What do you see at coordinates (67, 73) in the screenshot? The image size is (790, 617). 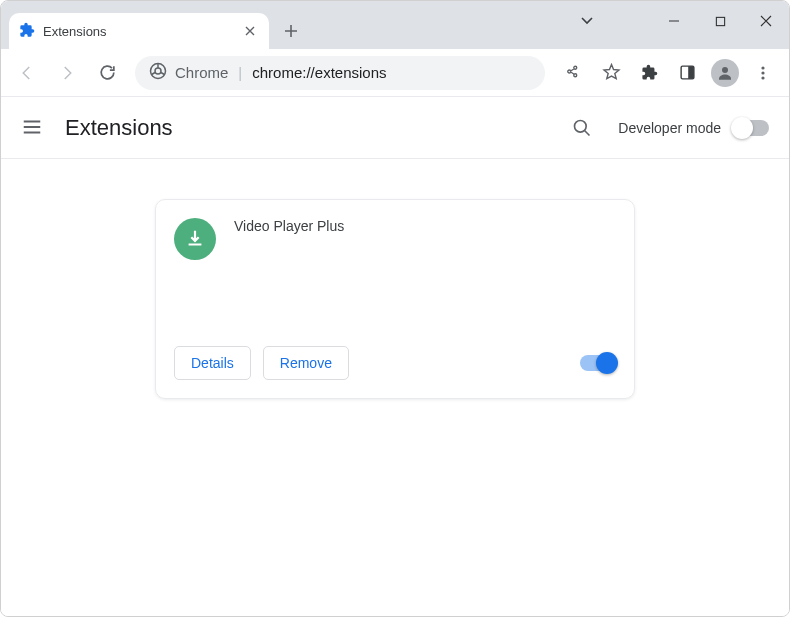 I see `forward-button` at bounding box center [67, 73].